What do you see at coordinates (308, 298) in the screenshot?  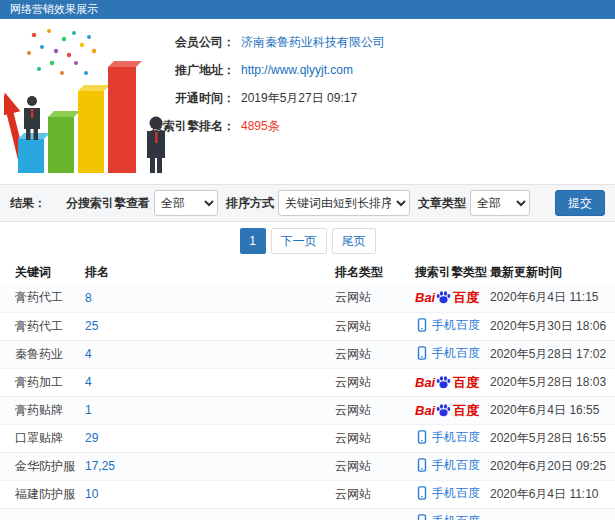 I see `table-row: 膏药代工8云网站Bai百度2020年6月4日 11:15` at bounding box center [308, 298].